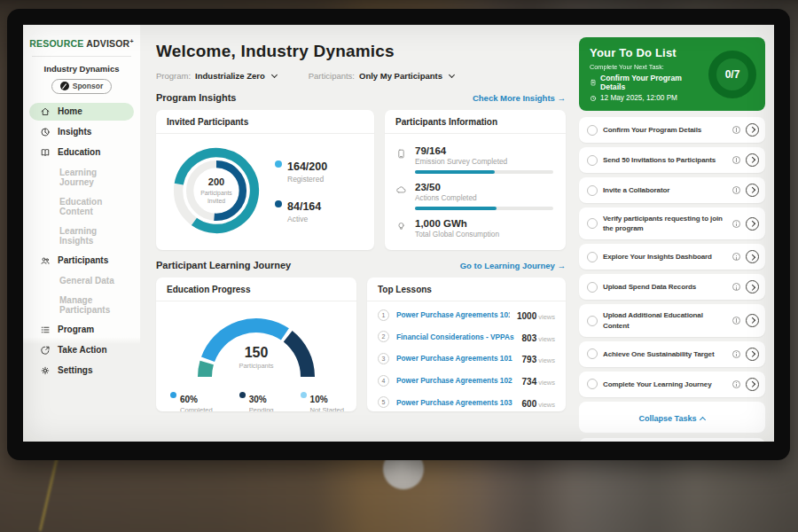 Image resolution: width=798 pixels, height=532 pixels. I want to click on lesson-row: 2 Financial Considerations - VPPAs 803vi…, so click(466, 337).